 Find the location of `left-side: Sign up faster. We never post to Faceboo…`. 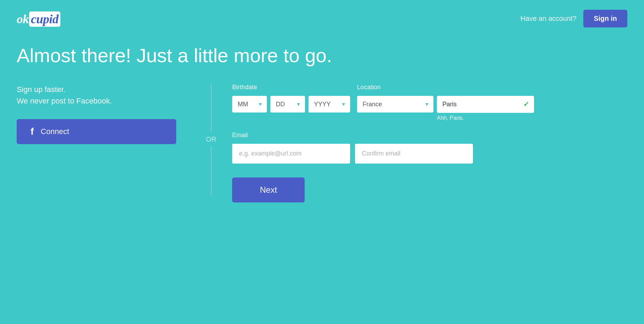

left-side: Sign up faster. We never post to Faceboo… is located at coordinates (107, 114).